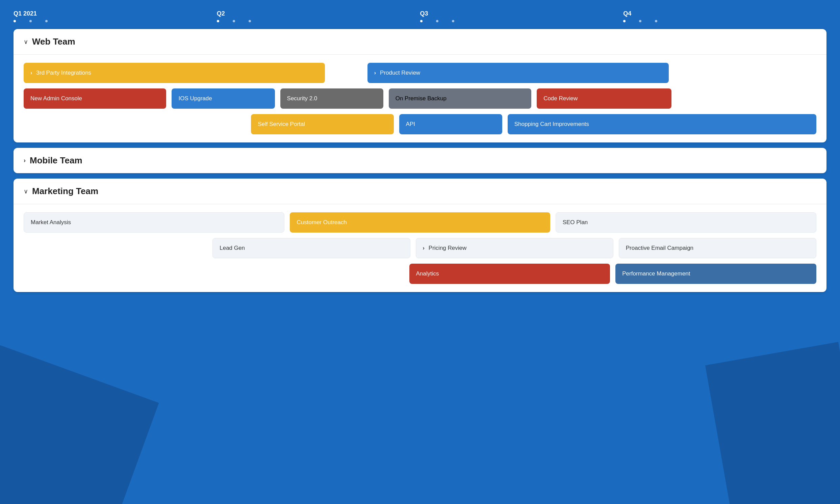 This screenshot has width=840, height=504. I want to click on analytics-card: Analytics, so click(510, 274).